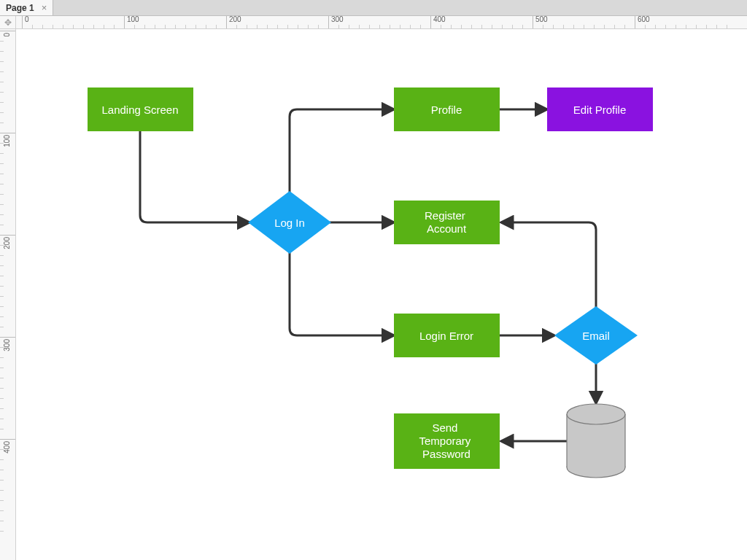  What do you see at coordinates (446, 335) in the screenshot?
I see `node-login-error: Login Error` at bounding box center [446, 335].